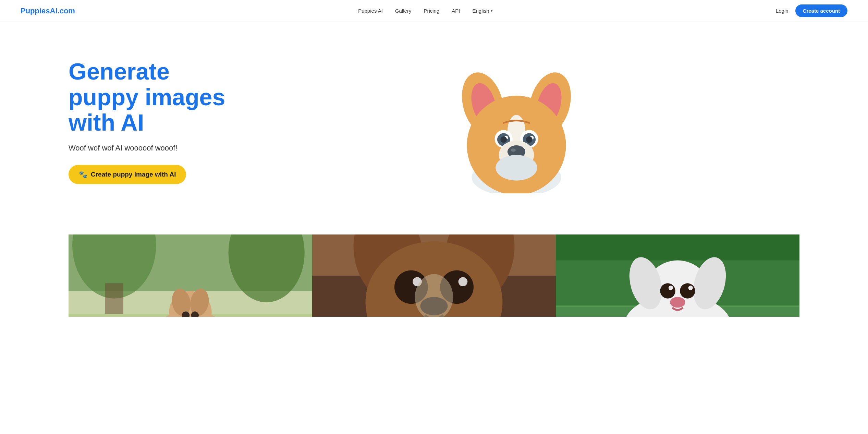 This screenshot has width=868, height=434. Describe the element at coordinates (133, 174) in the screenshot. I see `cta-label: Create puppy image with AI` at that location.